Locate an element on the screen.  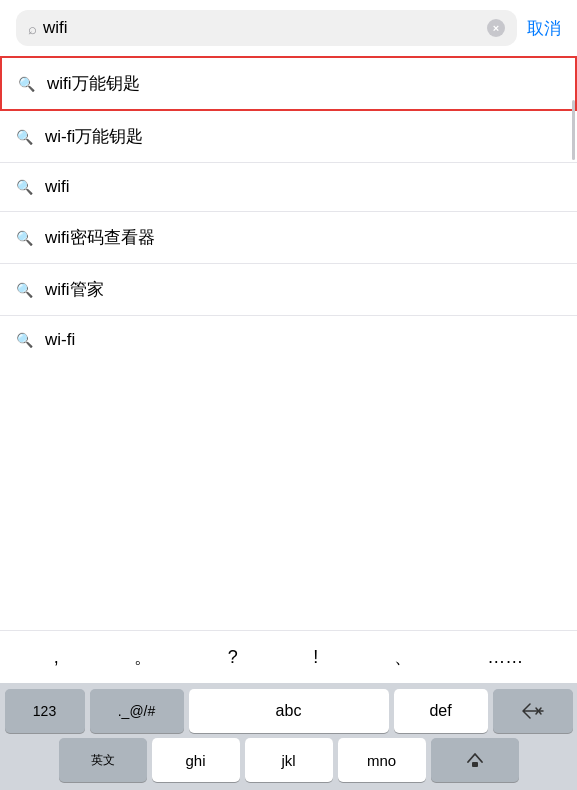
key-jkl: jkl is located at coordinates (289, 760).